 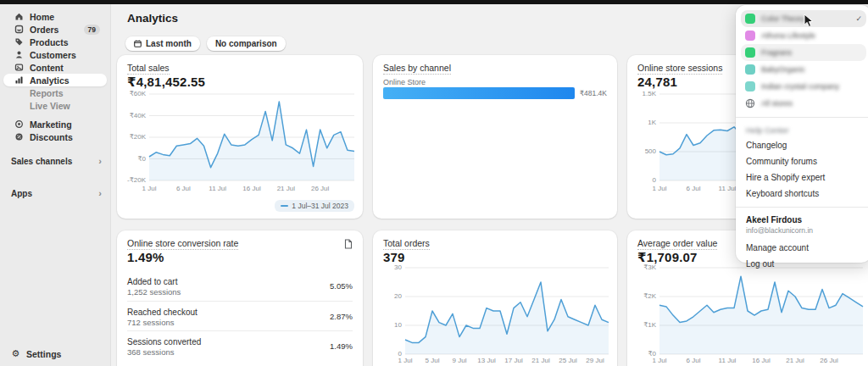 What do you see at coordinates (240, 346) in the screenshot?
I see `conversion-row-sessions-converted: Sessions converted 368 sessions 1.49%` at bounding box center [240, 346].